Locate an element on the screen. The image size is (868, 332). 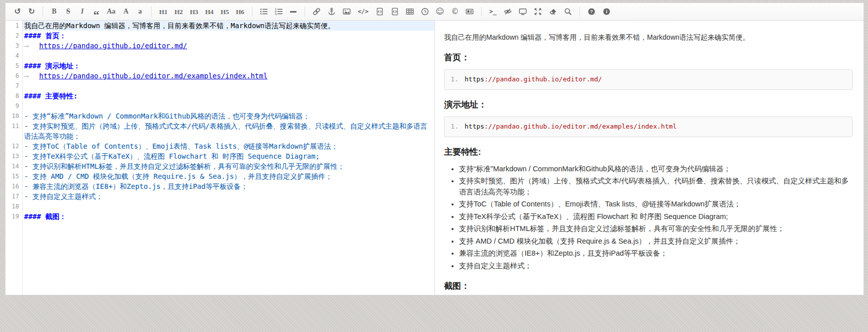
code-line-number: 1. is located at coordinates (455, 79).